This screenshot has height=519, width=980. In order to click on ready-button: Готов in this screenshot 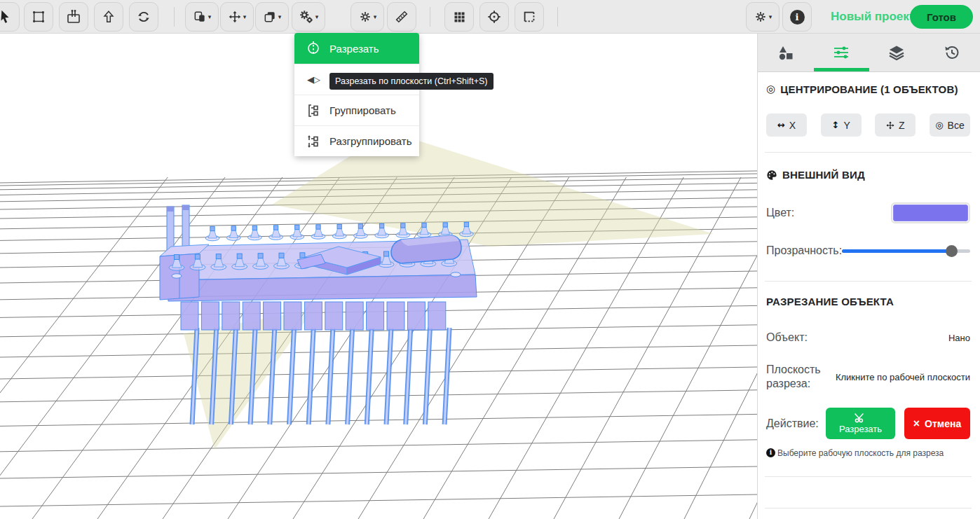, I will do `click(941, 17)`.